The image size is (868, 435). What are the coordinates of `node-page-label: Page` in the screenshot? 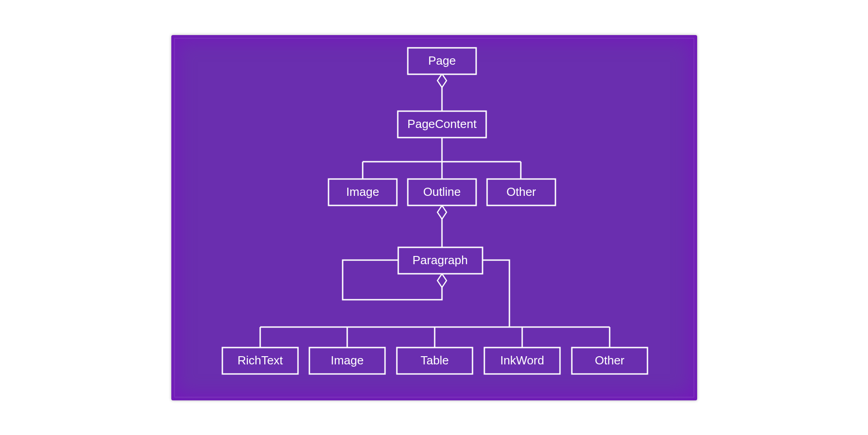 It's located at (442, 60).